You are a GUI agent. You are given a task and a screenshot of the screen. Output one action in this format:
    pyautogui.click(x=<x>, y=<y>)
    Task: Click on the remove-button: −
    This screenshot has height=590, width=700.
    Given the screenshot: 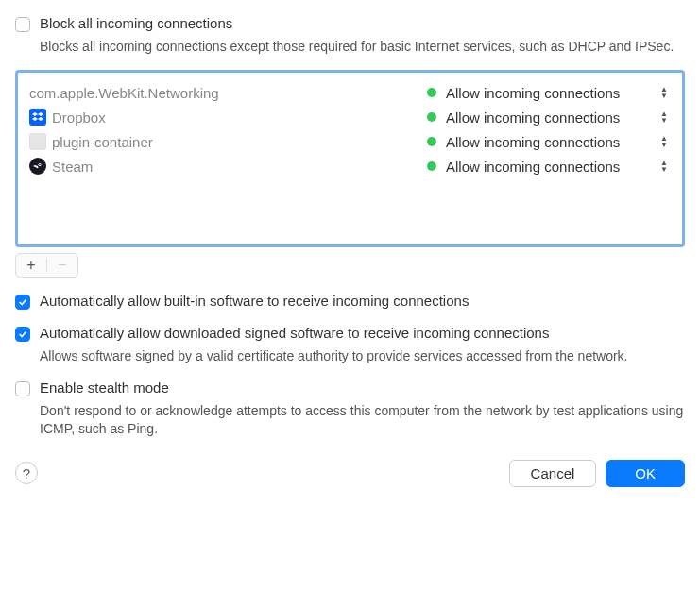 What is the action you would take?
    pyautogui.click(x=62, y=265)
    